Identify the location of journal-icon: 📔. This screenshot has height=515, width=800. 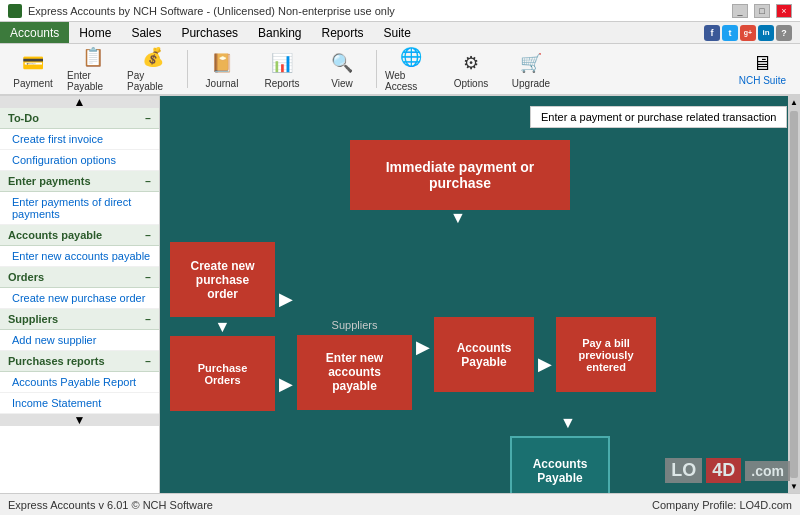
(222, 62).